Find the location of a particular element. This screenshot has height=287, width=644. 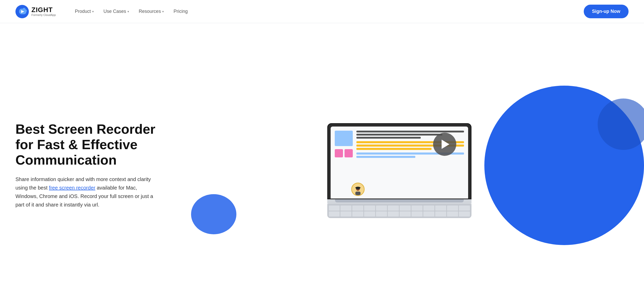

screen-sidebar is located at coordinates (344, 144).